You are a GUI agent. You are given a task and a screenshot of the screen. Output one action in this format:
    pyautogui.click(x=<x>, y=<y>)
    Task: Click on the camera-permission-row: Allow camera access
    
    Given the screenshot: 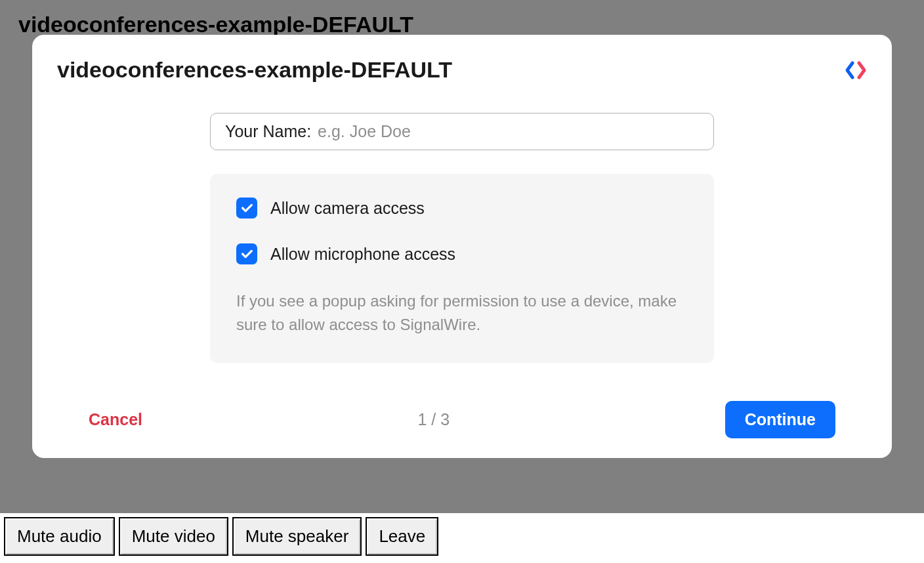 What is the action you would take?
    pyautogui.click(x=462, y=208)
    